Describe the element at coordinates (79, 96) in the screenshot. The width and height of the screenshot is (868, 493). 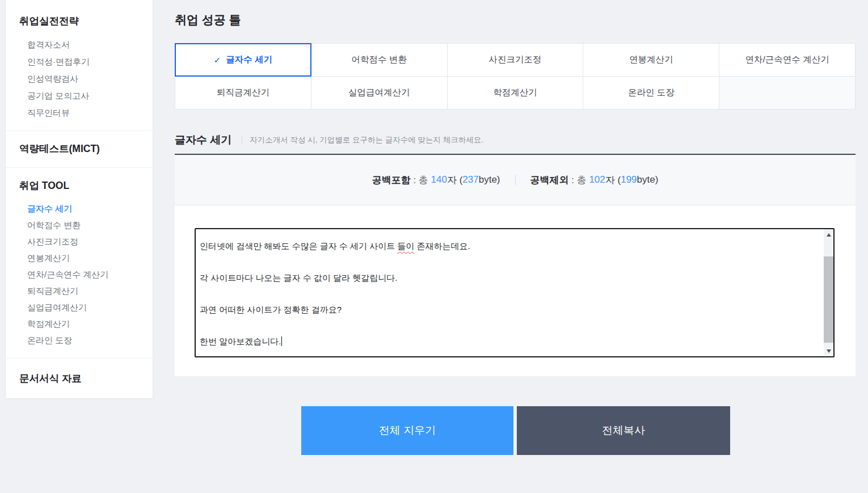
I see `sidebar-item-public-mock-exam: 공기업 모의고사` at that location.